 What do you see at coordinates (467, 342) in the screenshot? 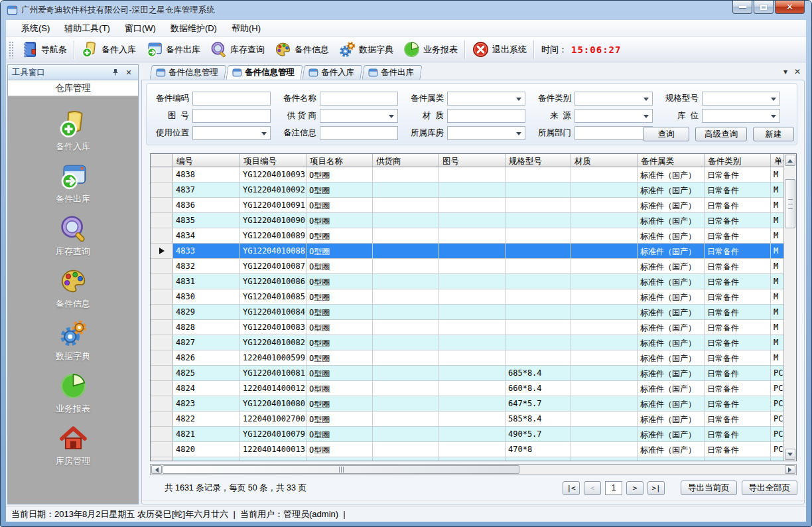
I see `table-row: 4827YG12204010082O型圈标准件（国产）日常备件M` at bounding box center [467, 342].